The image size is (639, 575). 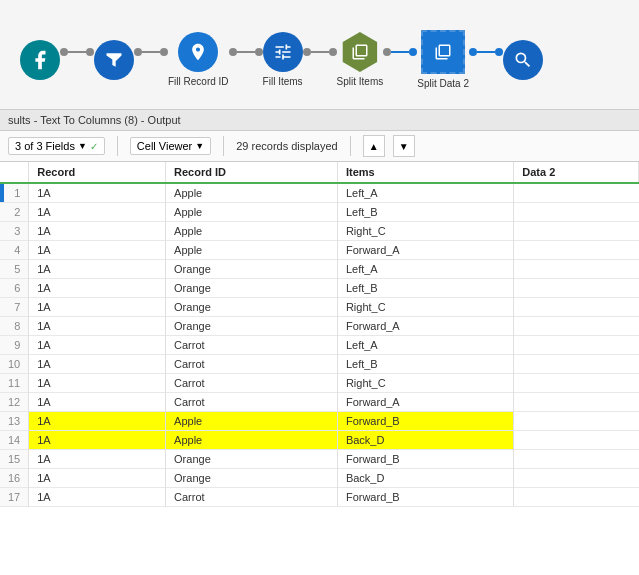 I want to click on results-header-text: sults - Text To Columns (8) - Output, so click(x=94, y=120).